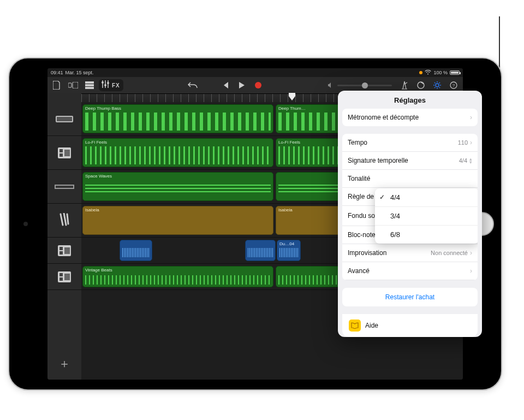 The image size is (524, 420). I want to click on region-audio: Isabela, so click(178, 221).